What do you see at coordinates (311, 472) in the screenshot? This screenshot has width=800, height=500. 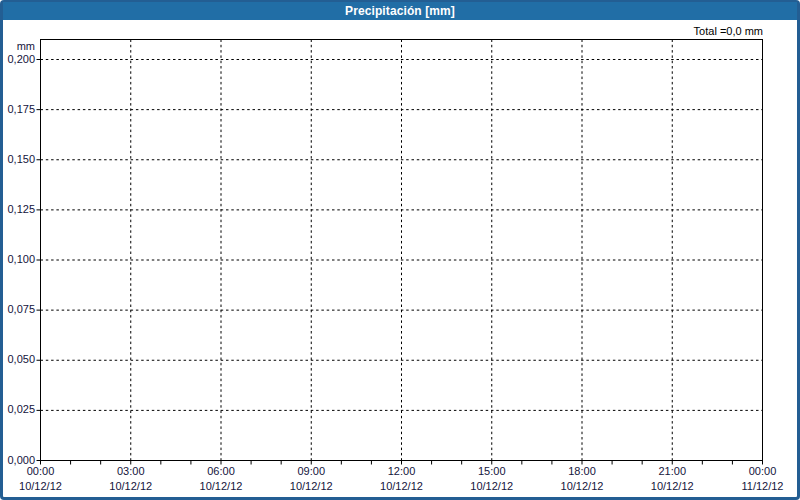 I see `x-tick-time: 09:00` at bounding box center [311, 472].